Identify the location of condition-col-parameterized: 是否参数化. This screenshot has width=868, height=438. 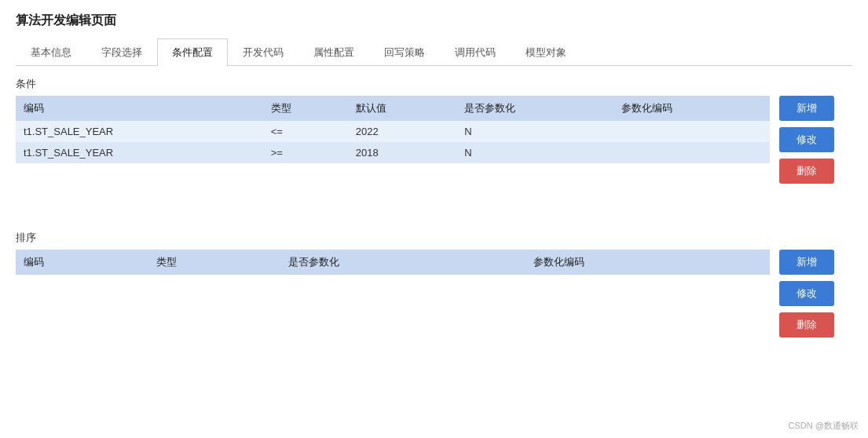
(534, 108).